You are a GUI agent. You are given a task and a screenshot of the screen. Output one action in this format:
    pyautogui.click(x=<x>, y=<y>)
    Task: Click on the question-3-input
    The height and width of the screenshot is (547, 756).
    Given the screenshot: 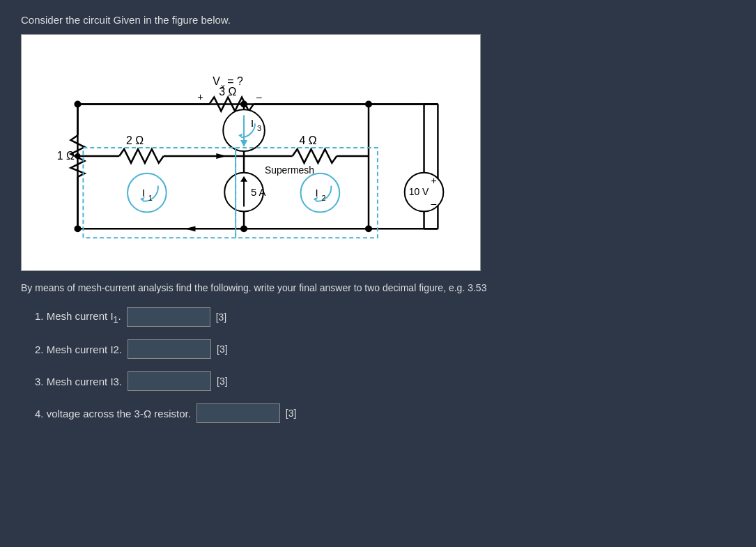 What is the action you would take?
    pyautogui.click(x=169, y=381)
    